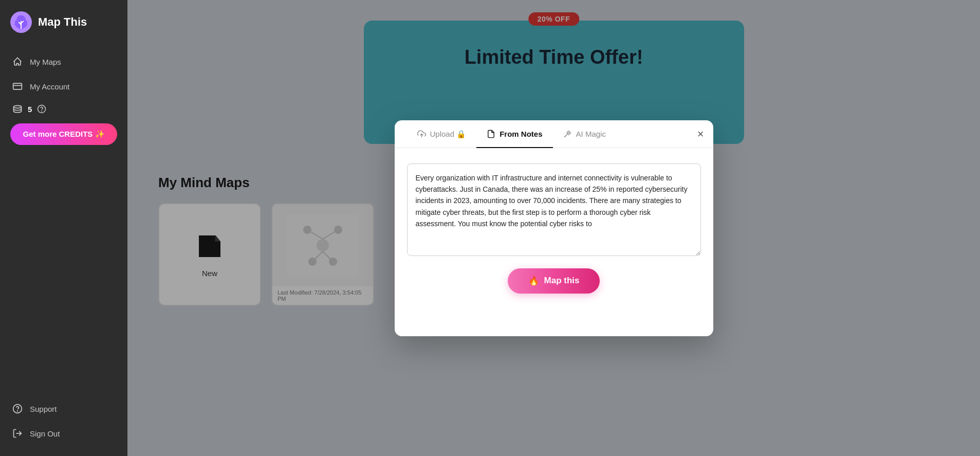 This screenshot has height=456, width=980. What do you see at coordinates (64, 409) in the screenshot?
I see `sidebar-item-support: Support` at bounding box center [64, 409].